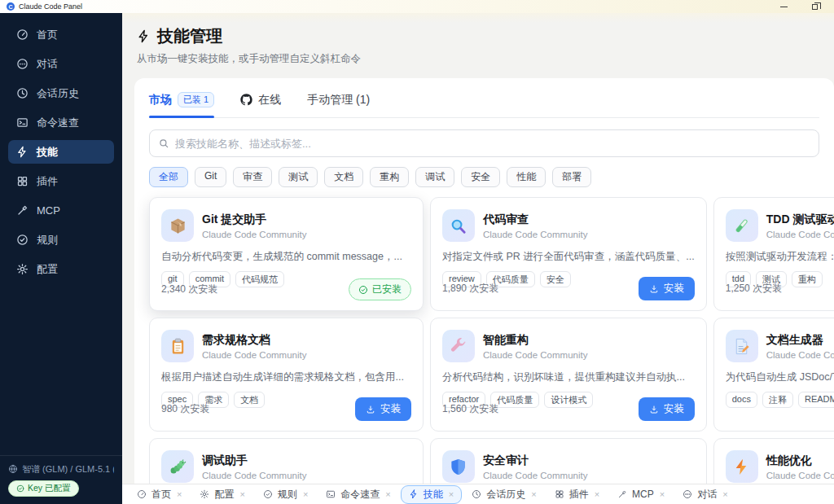 This screenshot has height=504, width=834. What do you see at coordinates (160, 495) in the screenshot?
I see `open-tab: 首页` at bounding box center [160, 495].